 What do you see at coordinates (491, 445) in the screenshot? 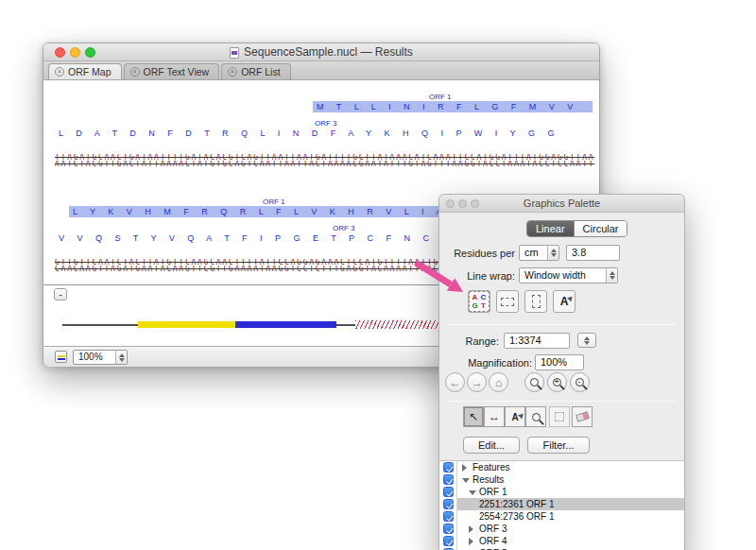
I see `edit-button: Edit...` at bounding box center [491, 445].